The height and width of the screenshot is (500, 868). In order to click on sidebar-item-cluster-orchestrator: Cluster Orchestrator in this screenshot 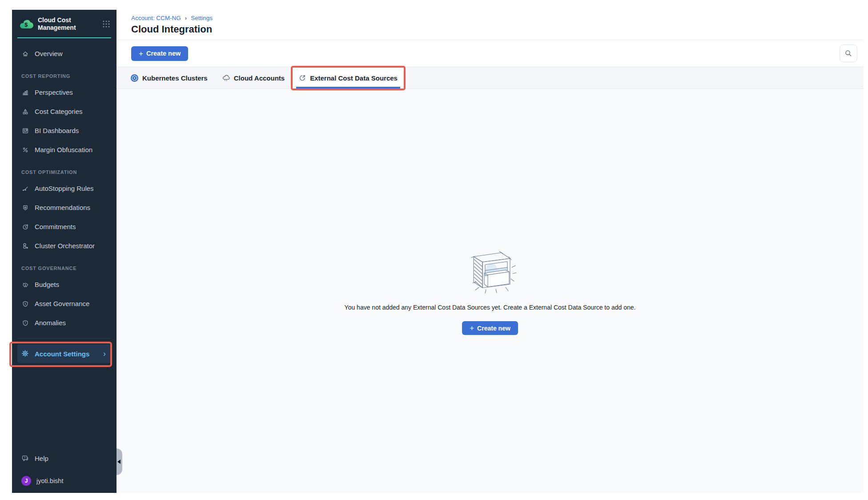, I will do `click(64, 246)`.